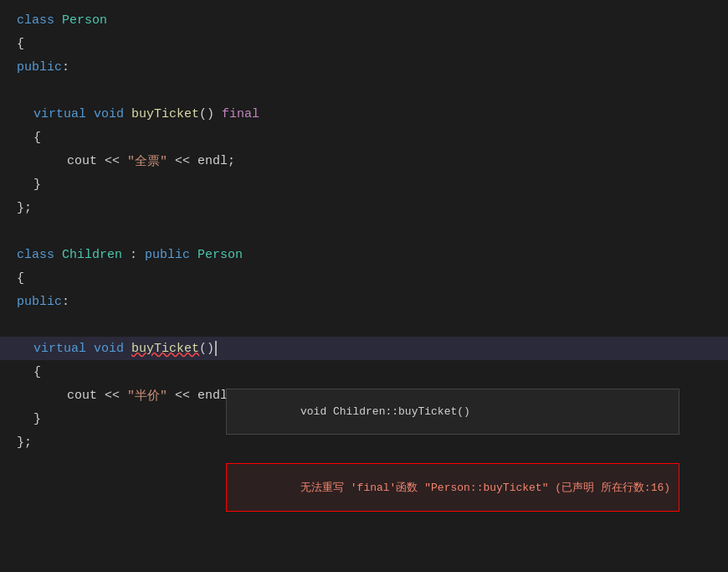 This screenshot has height=572, width=728. I want to click on code-line-13: public:, so click(364, 301).